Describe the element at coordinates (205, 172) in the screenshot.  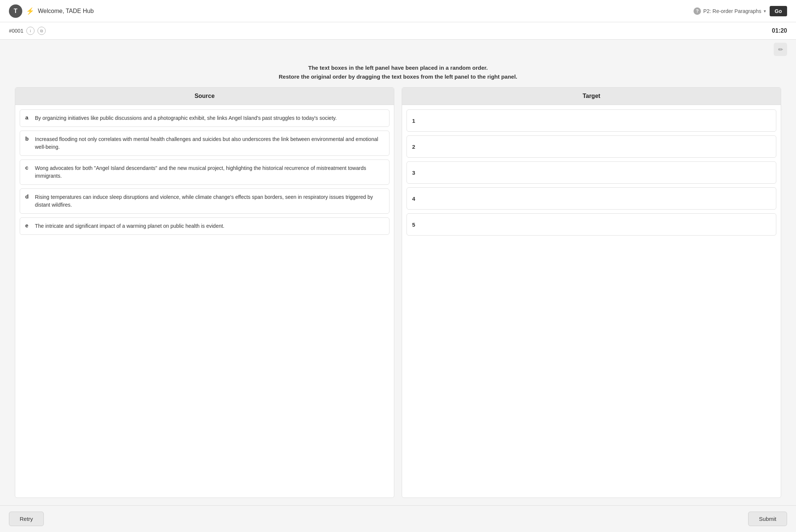
I see `source-panel-body: a By organizing initiatives like public …` at that location.